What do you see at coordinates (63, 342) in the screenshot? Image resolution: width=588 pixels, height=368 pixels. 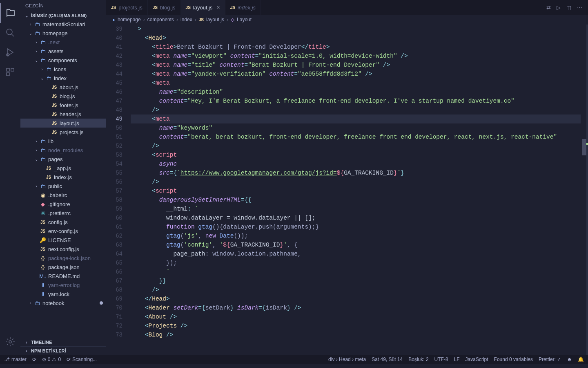 I see `timeline-section: › TİMELİNE` at bounding box center [63, 342].